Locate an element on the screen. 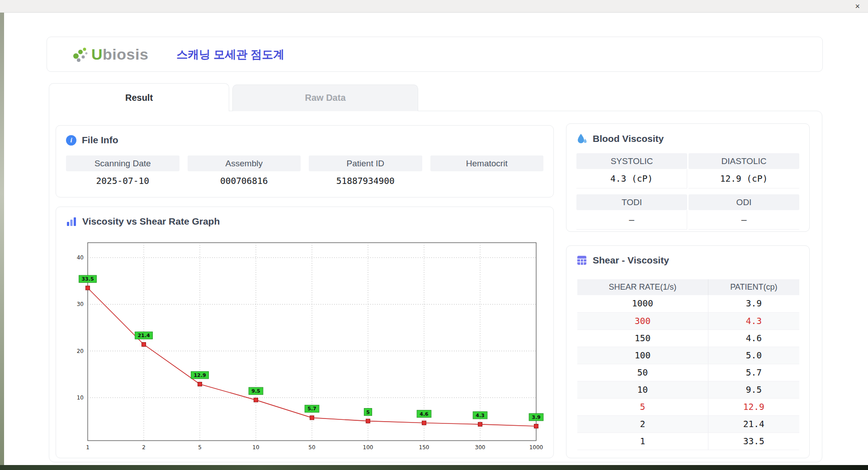  bv-label: SYSTOLIC is located at coordinates (632, 161).